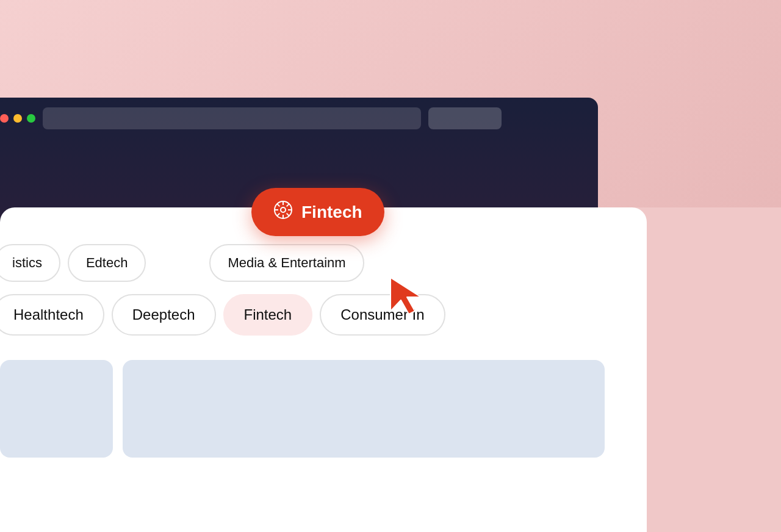  I want to click on pill-healthtech: Healthtech, so click(52, 315).